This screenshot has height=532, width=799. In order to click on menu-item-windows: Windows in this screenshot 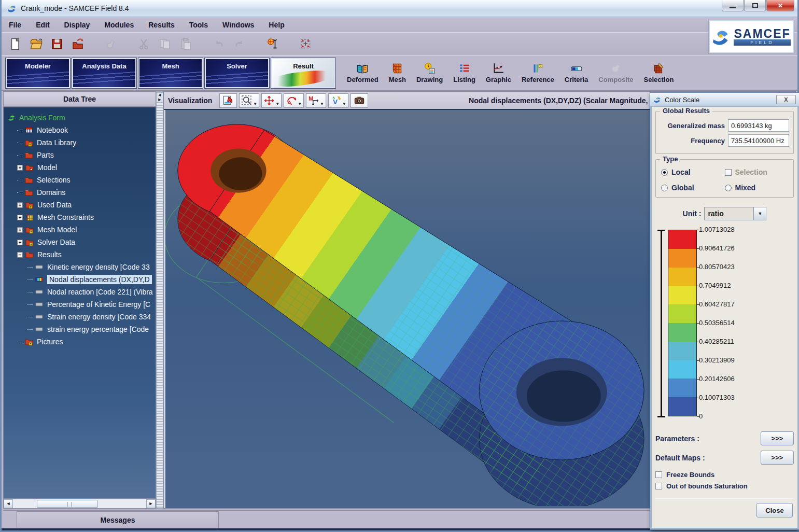, I will do `click(239, 25)`.